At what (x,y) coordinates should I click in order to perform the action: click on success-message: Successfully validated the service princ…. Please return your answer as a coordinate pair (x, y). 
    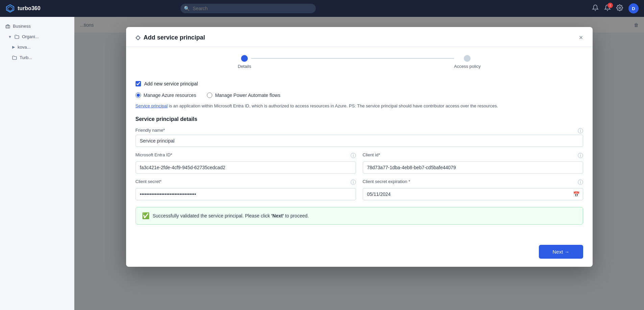
    Looking at the image, I should click on (231, 216).